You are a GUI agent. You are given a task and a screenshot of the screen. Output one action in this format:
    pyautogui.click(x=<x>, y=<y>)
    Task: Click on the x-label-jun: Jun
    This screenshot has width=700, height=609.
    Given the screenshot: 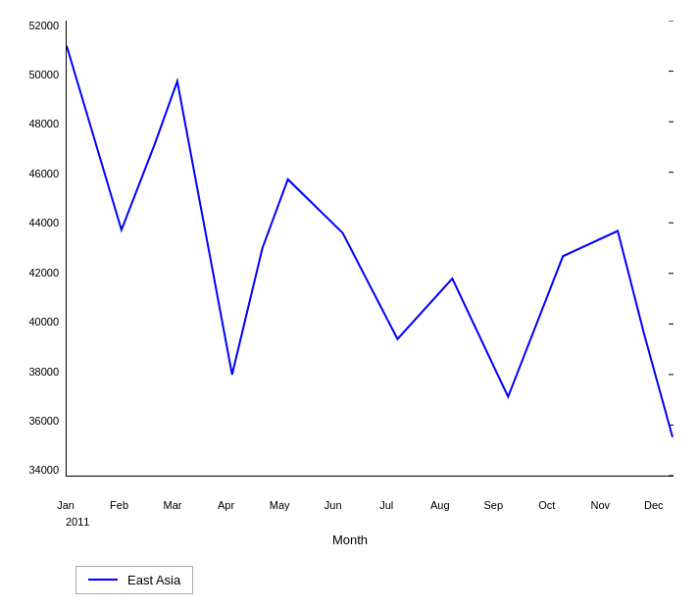 What is the action you would take?
    pyautogui.click(x=333, y=505)
    